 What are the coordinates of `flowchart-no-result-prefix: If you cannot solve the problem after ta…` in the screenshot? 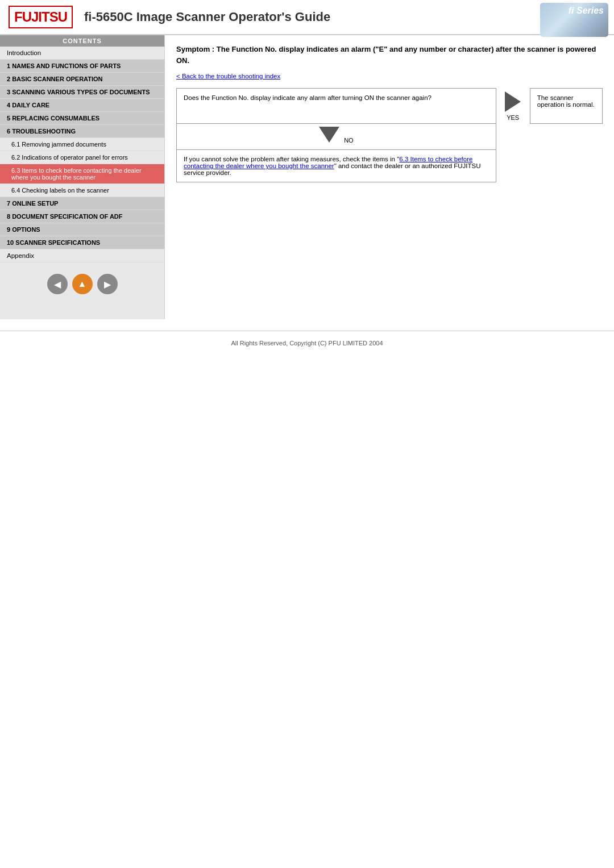 It's located at (291, 159).